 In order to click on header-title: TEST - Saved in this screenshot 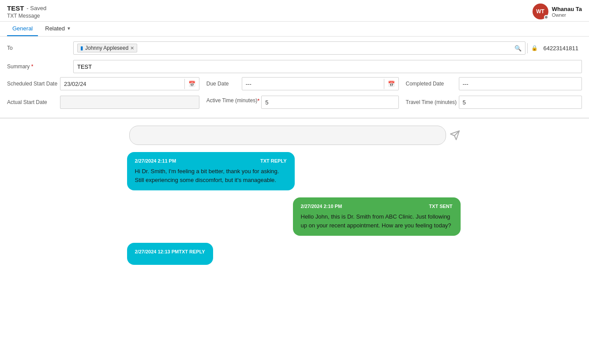, I will do `click(26, 8)`.